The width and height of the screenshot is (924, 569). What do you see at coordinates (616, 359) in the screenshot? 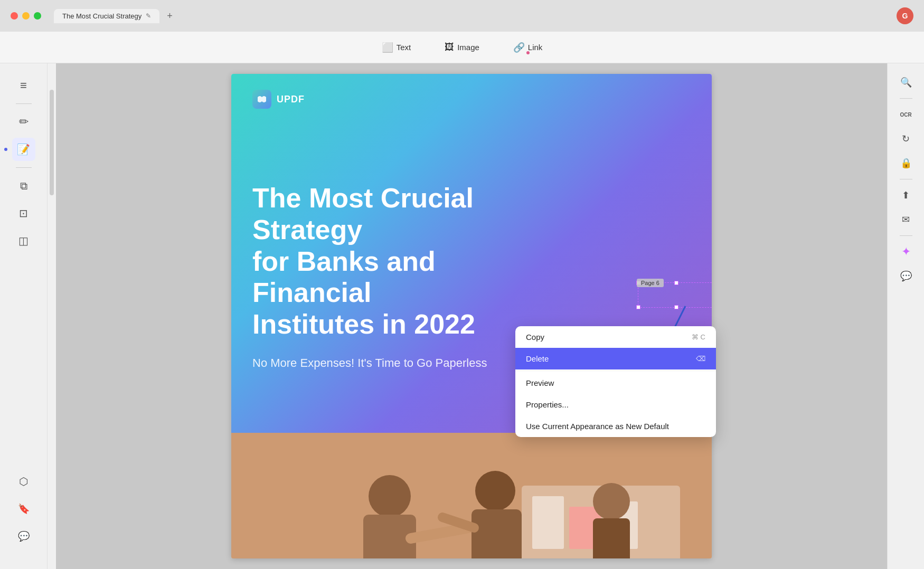
I see `context-delete: Delete ⌫` at bounding box center [616, 359].